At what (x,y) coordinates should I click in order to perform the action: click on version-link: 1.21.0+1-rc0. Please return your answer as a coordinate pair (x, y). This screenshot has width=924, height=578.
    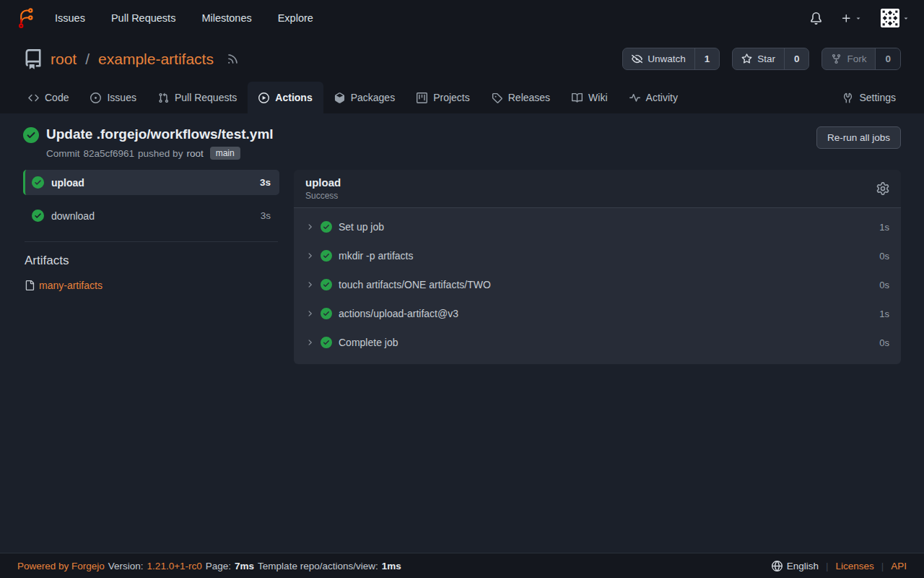
    Looking at the image, I should click on (175, 566).